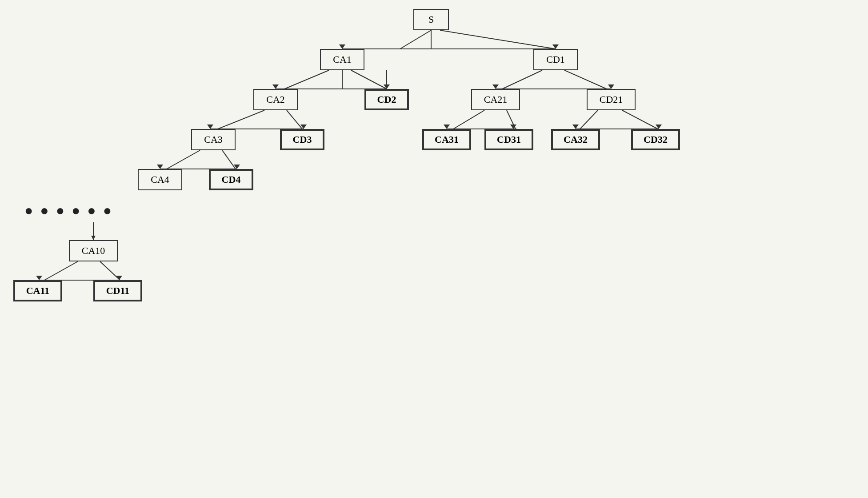  What do you see at coordinates (276, 100) in the screenshot?
I see `node-CA2: CA2` at bounding box center [276, 100].